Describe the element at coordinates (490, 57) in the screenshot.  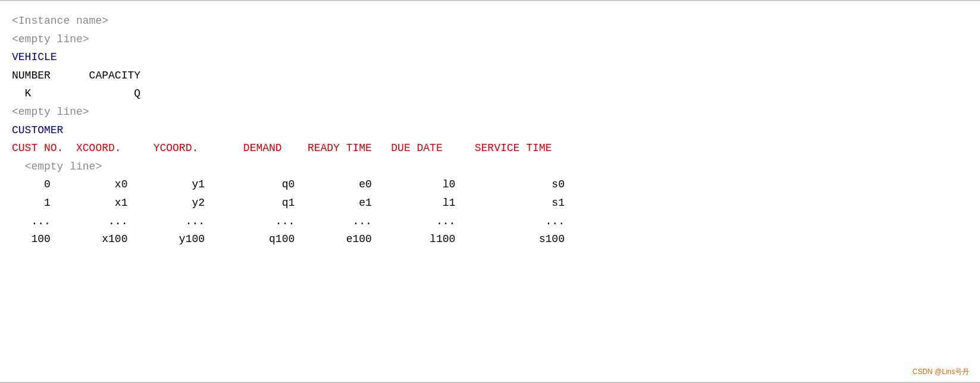
I see `code-line-2: VEHICLE` at that location.